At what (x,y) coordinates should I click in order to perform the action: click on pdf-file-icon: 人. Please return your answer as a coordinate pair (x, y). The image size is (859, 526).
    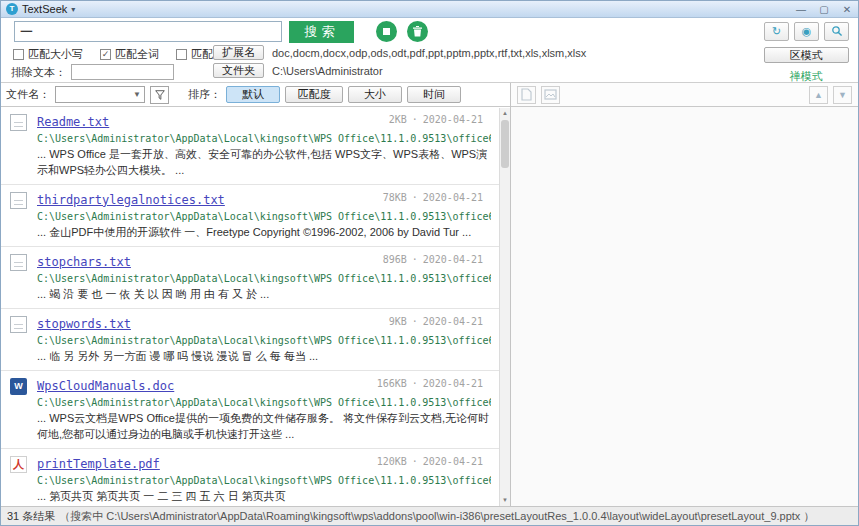
    Looking at the image, I should click on (18, 464).